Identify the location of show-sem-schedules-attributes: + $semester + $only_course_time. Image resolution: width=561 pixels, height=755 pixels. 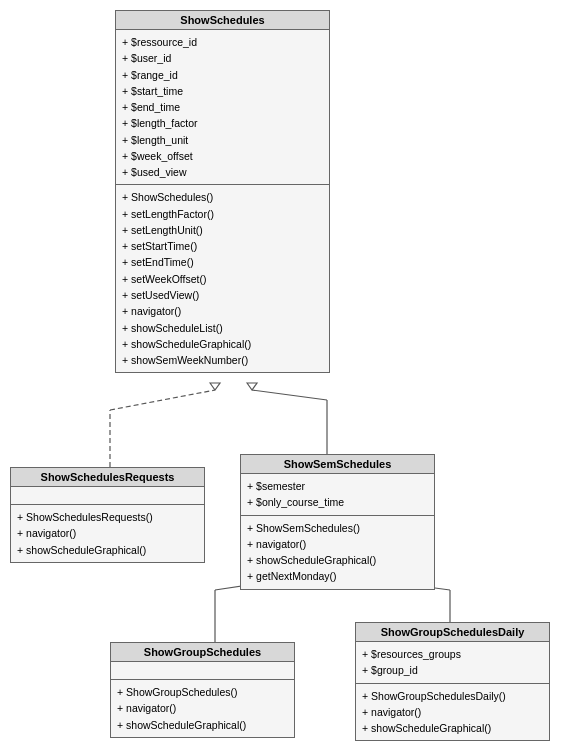
(338, 495).